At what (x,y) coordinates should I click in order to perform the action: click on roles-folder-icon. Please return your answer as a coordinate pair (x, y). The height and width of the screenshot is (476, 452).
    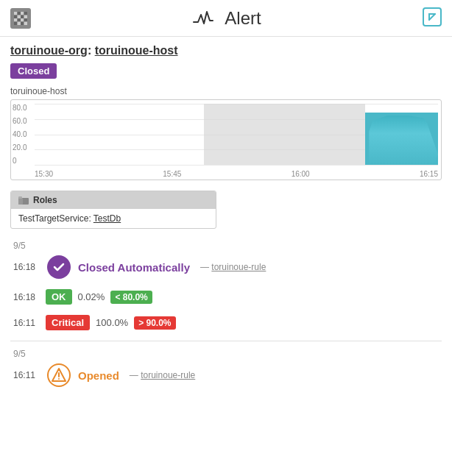
    Looking at the image, I should click on (24, 200).